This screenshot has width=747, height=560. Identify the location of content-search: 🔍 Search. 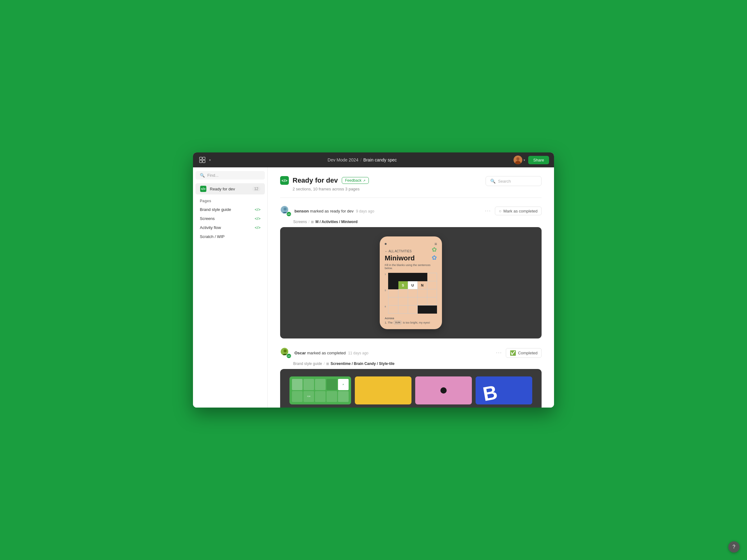
(514, 181).